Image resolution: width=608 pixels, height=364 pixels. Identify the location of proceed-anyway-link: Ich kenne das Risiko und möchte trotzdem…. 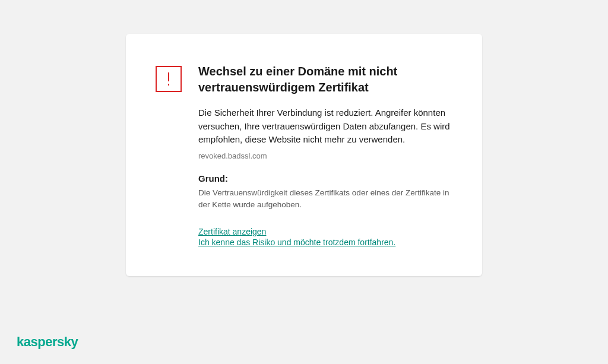
(297, 242).